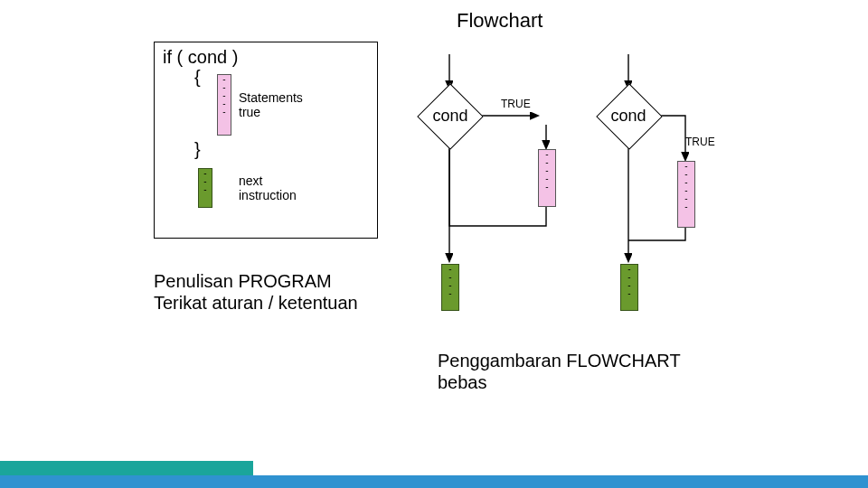  What do you see at coordinates (250, 181) in the screenshot?
I see `code-next-label1: next` at bounding box center [250, 181].